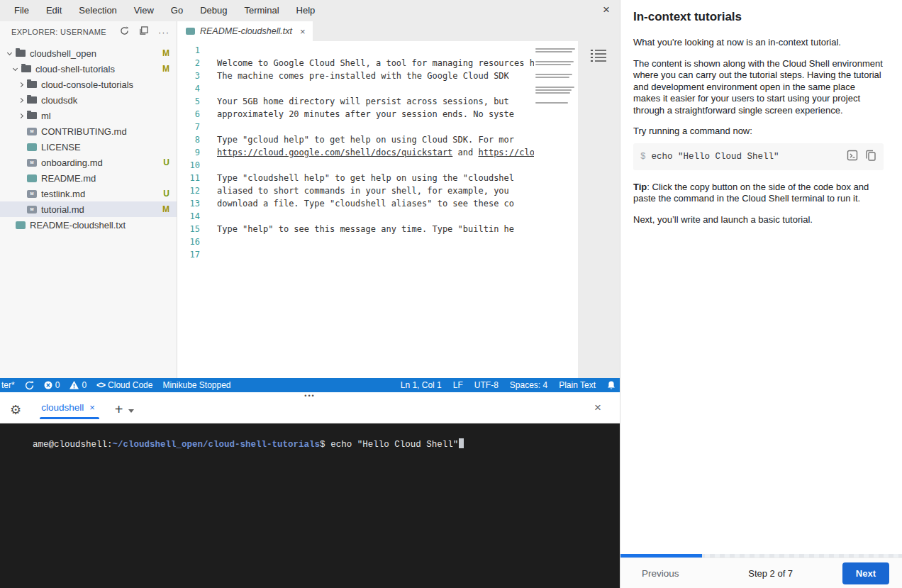  What do you see at coordinates (213, 11) in the screenshot?
I see `menu-debug: Debug` at bounding box center [213, 11].